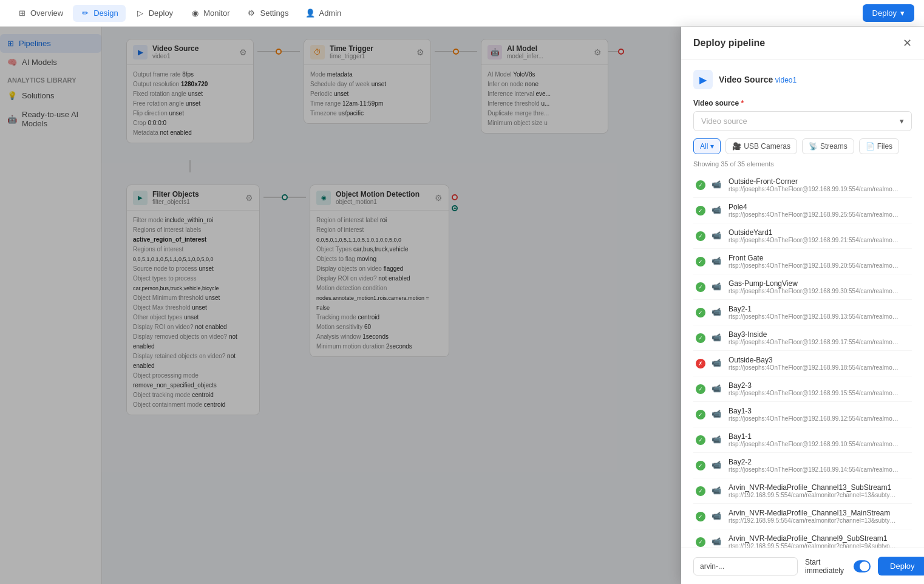 The width and height of the screenshot is (924, 584). I want to click on footer-input, so click(746, 566).